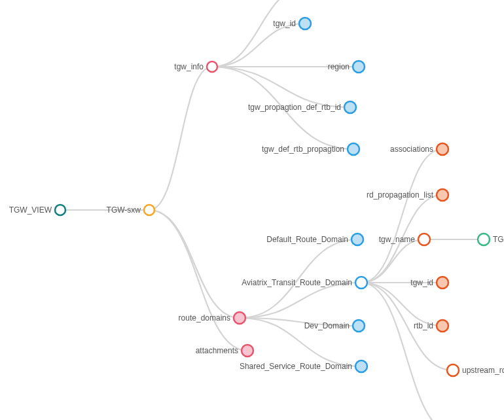  What do you see at coordinates (302, 107) in the screenshot?
I see `tree-node: tgw_propagtion_def_rtb_id` at bounding box center [302, 107].